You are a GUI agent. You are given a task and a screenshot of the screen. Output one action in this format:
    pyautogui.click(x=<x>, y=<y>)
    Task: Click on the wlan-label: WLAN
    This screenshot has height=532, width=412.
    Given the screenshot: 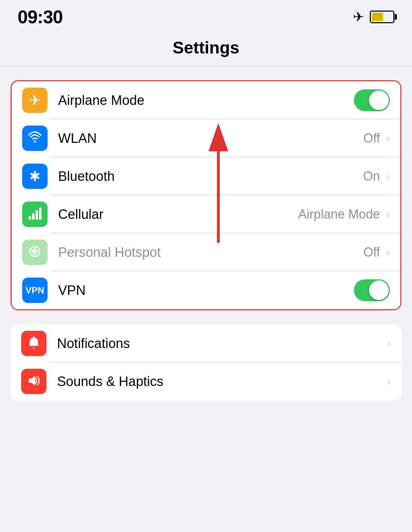 What is the action you would take?
    pyautogui.click(x=211, y=139)
    